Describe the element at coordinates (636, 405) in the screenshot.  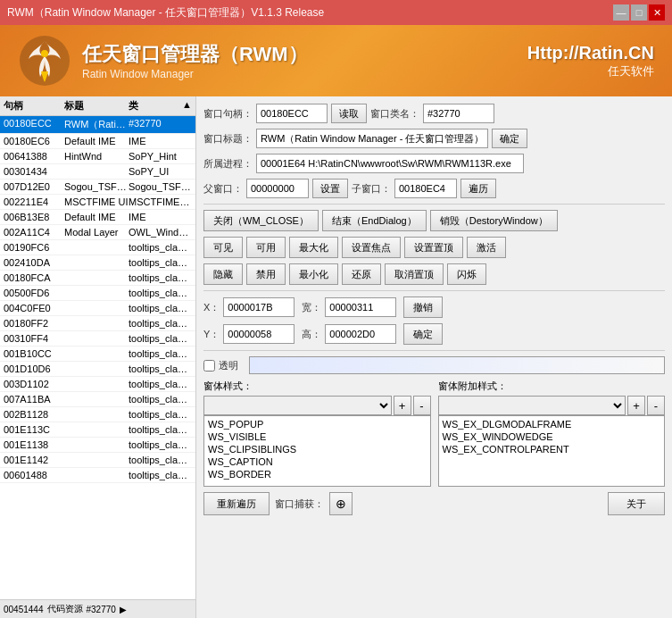
I see `exstyle-plus-button: +` at that location.